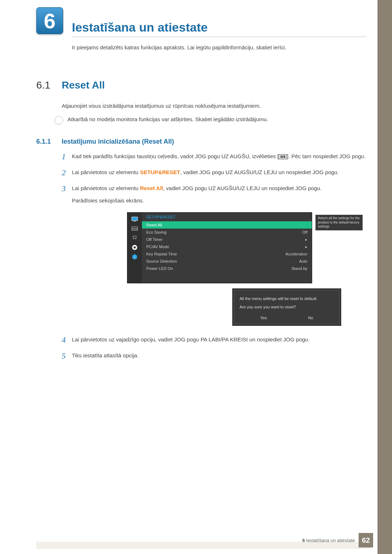  I want to click on step-number: 5, so click(67, 356).